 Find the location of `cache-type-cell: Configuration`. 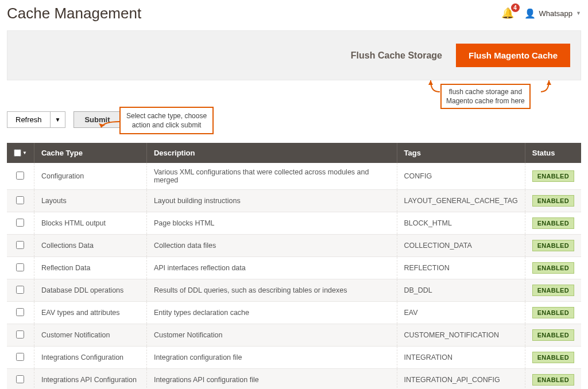

cache-type-cell: Configuration is located at coordinates (90, 177).